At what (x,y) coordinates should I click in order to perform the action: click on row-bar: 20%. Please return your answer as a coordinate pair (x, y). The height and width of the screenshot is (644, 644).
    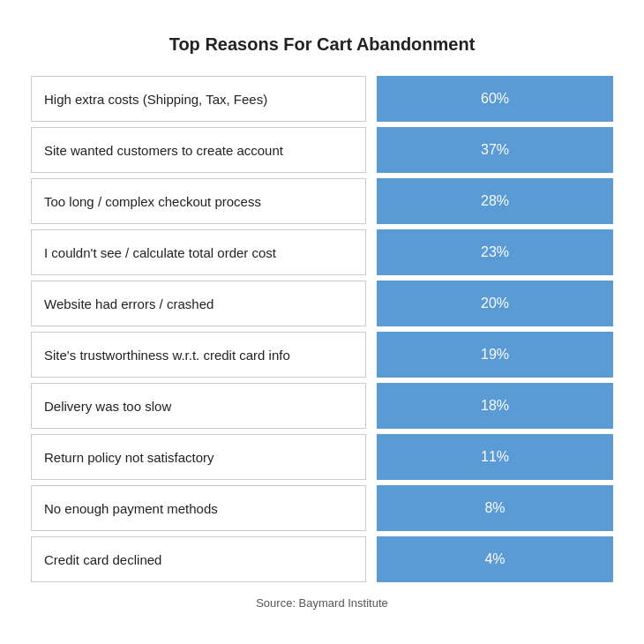
    Looking at the image, I should click on (495, 303).